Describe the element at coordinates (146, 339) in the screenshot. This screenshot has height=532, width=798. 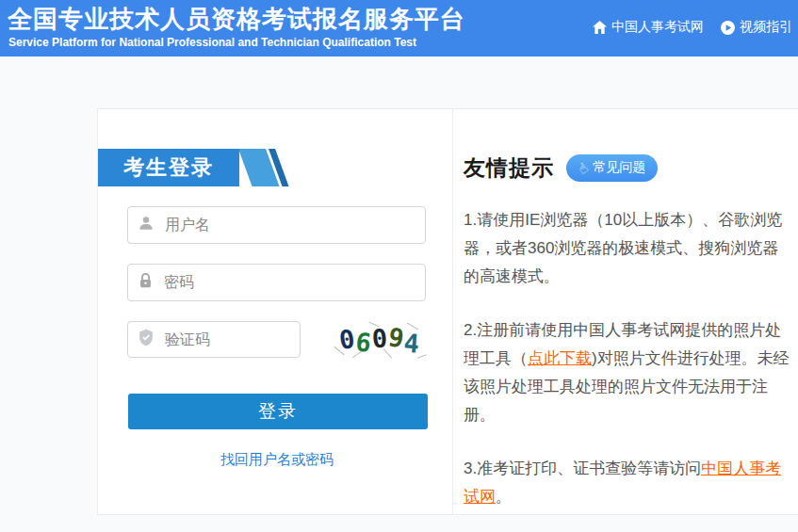
I see `shield-check-icon` at that location.